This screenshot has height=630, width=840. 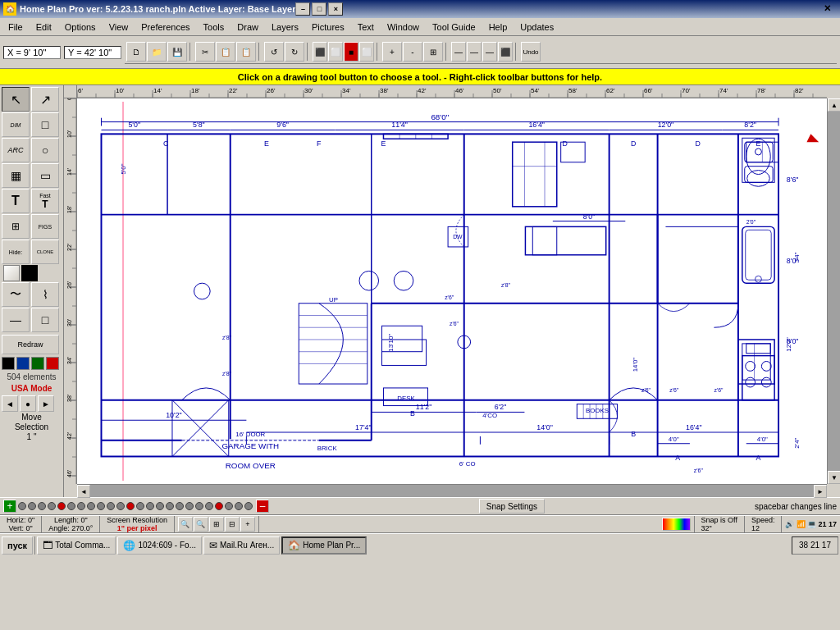 I want to click on toolbar-b3: ■, so click(x=351, y=52).